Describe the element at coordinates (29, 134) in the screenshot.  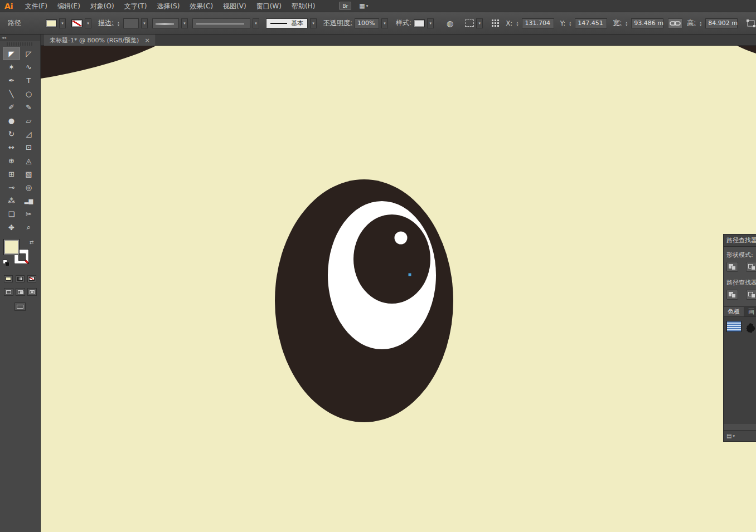
I see `scale-tool: ◿` at that location.